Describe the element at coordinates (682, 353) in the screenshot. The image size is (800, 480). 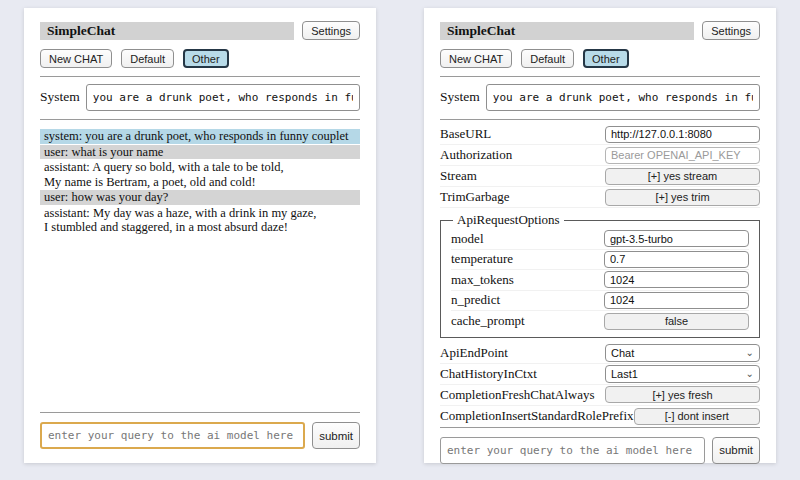
I see `api-endpoint-select: Chat ⌄` at that location.